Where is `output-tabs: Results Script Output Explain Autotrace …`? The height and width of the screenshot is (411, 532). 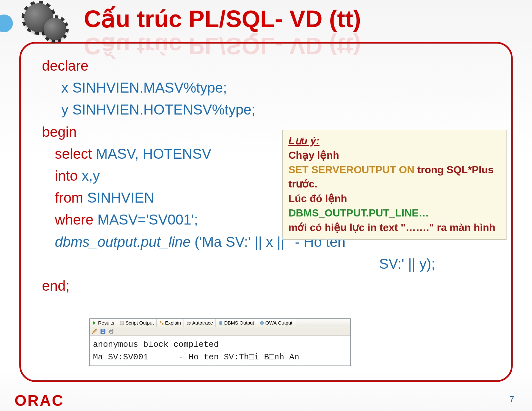 output-tabs: Results Script Output Explain Autotrace … is located at coordinates (220, 323).